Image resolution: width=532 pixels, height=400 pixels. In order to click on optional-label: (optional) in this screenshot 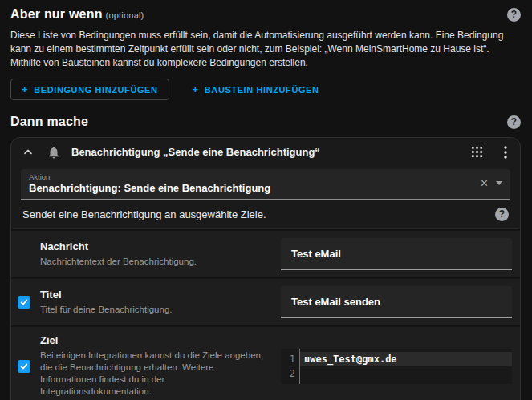, I will do `click(125, 15)`.